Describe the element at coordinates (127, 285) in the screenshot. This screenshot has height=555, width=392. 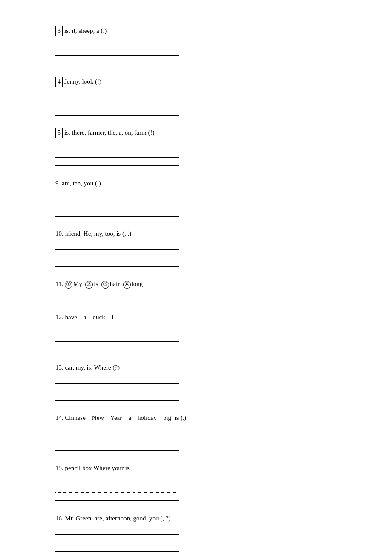
I see `circle-4: ④` at that location.